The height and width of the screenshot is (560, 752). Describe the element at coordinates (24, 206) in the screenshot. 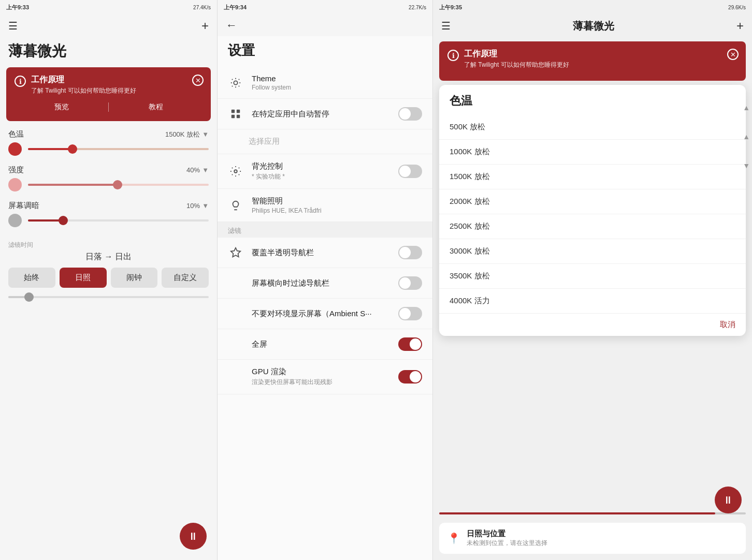

I see `dim-label: 屏幕调暗` at that location.